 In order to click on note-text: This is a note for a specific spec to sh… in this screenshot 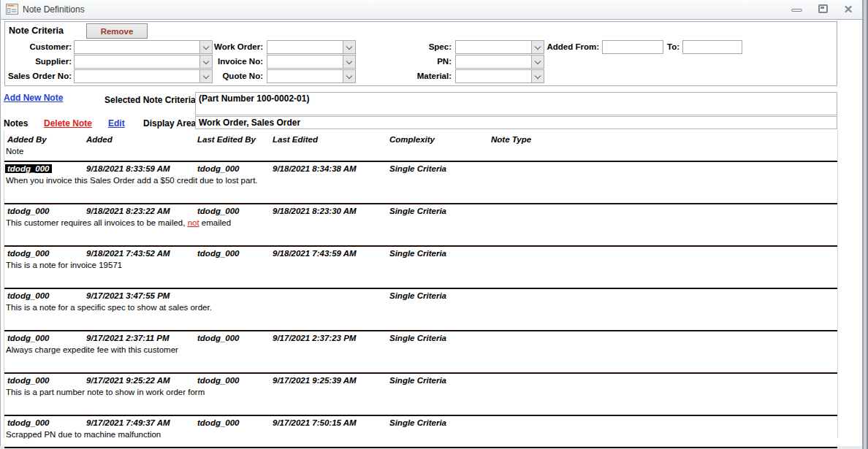, I will do `click(109, 307)`.